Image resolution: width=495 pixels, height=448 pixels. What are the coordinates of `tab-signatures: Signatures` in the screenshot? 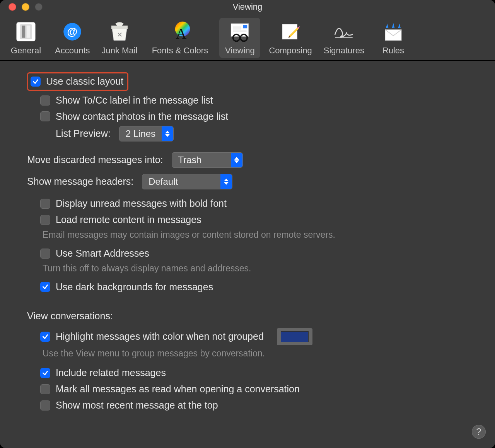 It's located at (344, 38).